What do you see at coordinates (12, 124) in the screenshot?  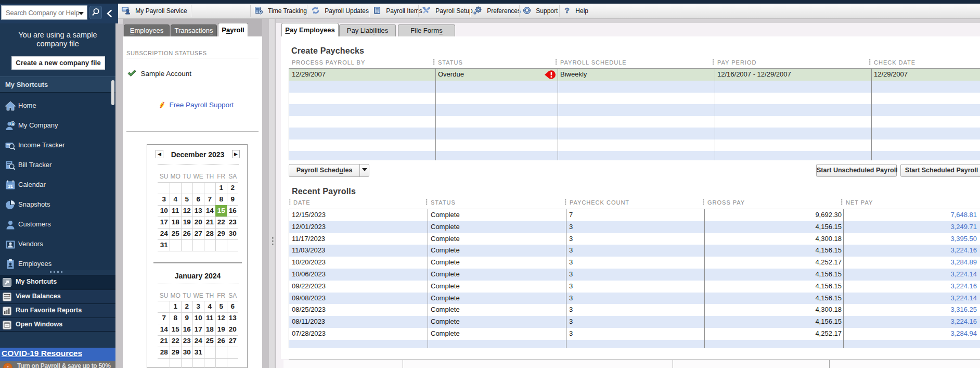 I see `svg-text: b` at bounding box center [12, 124].